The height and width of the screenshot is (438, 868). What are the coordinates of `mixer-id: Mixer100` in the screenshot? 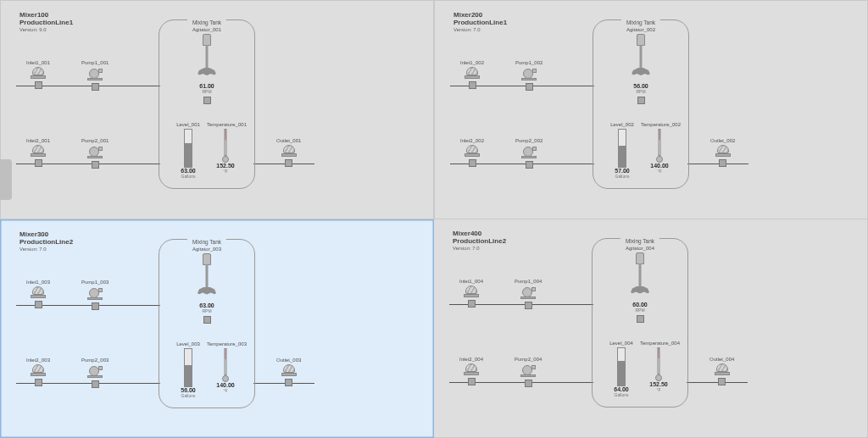 It's located at (46, 15).